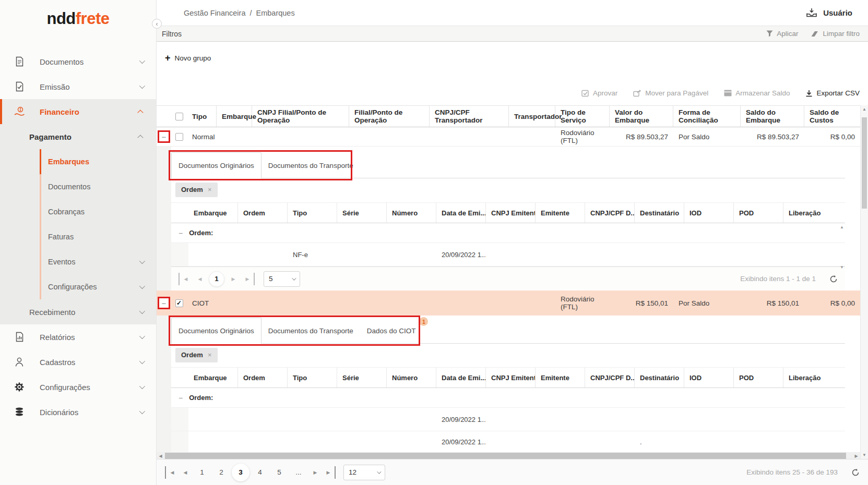  I want to click on vertical-scrollbar: ▲ ▼, so click(864, 282).